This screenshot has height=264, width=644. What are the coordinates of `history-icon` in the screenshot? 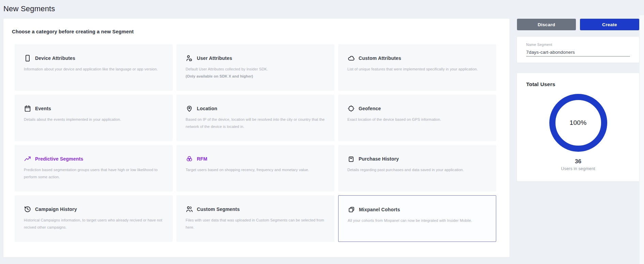 It's located at (28, 209).